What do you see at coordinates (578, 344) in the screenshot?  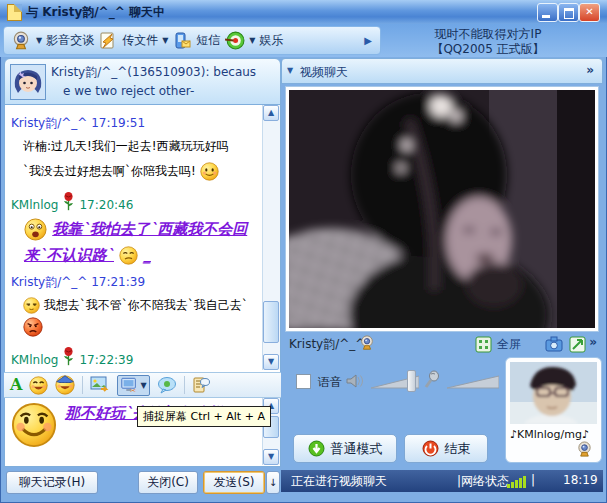 I see `resize-video-icon` at bounding box center [578, 344].